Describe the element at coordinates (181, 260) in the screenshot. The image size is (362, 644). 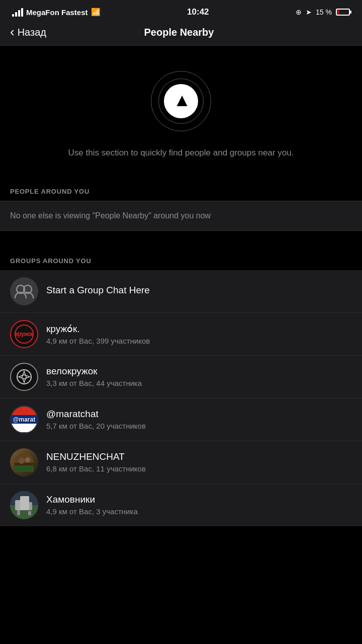
I see `groups-section-header: GROUPS AROUND YOU` at that location.